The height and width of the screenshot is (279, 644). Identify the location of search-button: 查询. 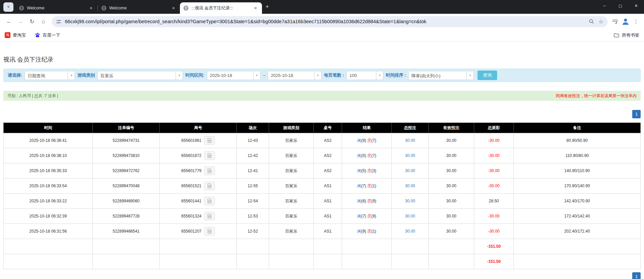
(487, 75).